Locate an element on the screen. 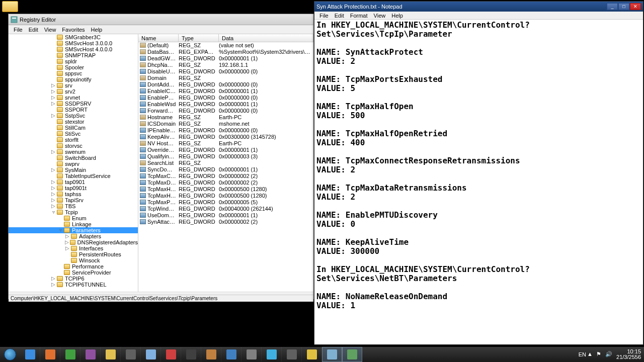 The height and width of the screenshot is (362, 644). col-type: Type is located at coordinates (199, 38).